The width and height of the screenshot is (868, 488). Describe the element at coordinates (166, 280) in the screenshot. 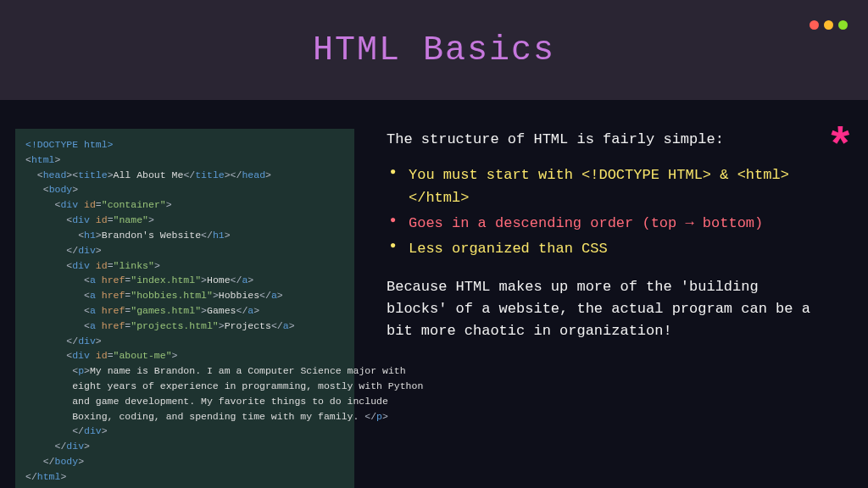

I see `code-val: "index.html"` at that location.